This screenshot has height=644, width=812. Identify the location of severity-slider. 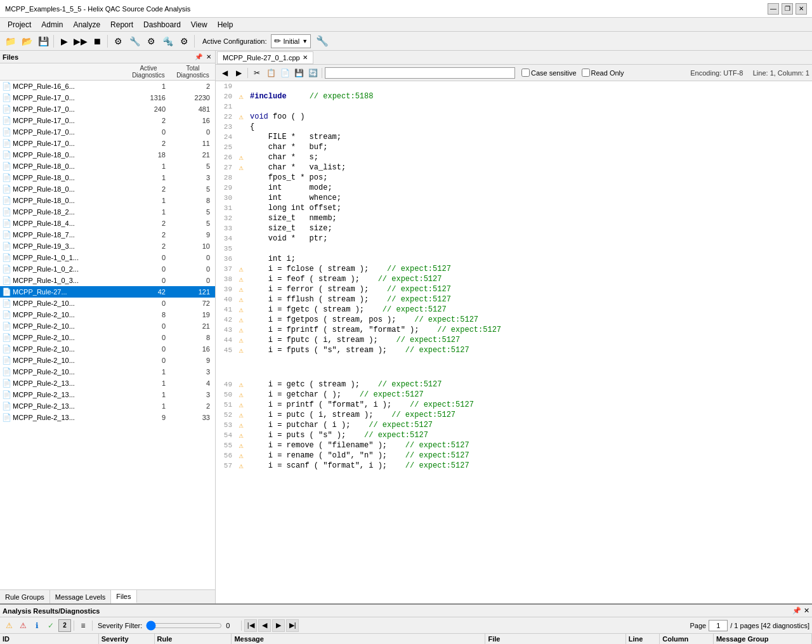
(184, 626).